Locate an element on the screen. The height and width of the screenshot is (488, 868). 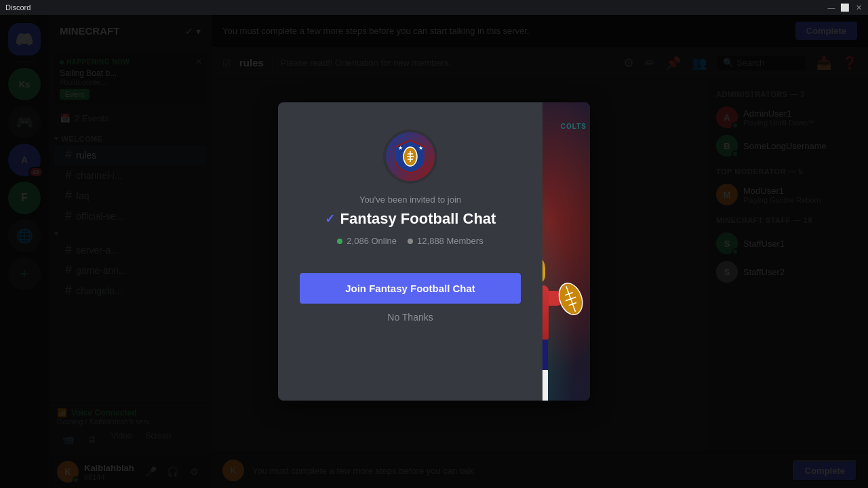
minimize-button: — is located at coordinates (831, 7).